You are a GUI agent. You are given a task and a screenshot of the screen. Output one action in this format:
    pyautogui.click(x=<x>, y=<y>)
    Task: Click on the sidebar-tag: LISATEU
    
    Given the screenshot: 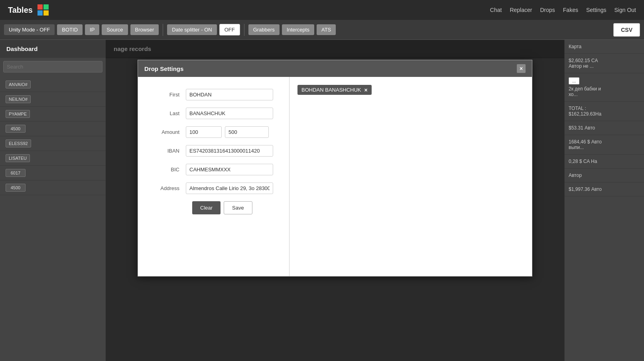 What is the action you would take?
    pyautogui.click(x=18, y=158)
    